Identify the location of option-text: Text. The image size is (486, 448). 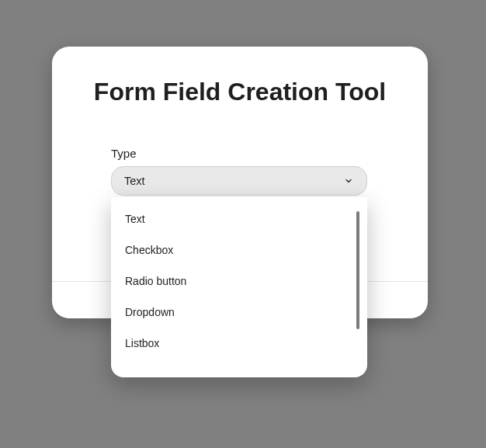
(239, 219).